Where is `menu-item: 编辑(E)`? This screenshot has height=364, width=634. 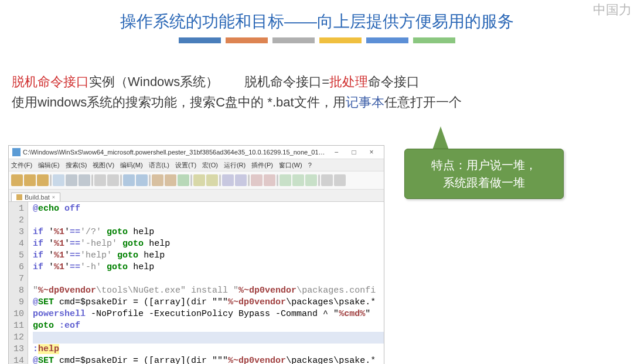
menu-item: 编辑(E) is located at coordinates (49, 165).